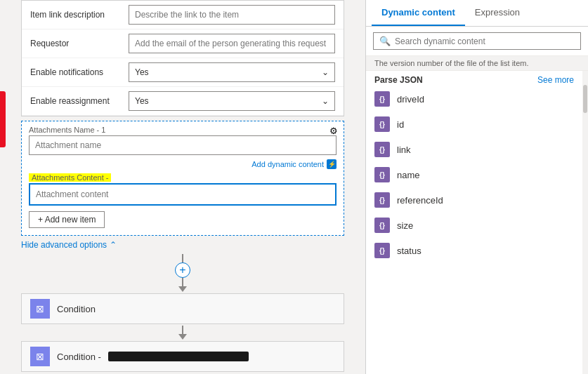 The width and height of the screenshot is (588, 374). What do you see at coordinates (334, 131) in the screenshot?
I see `gear-icon: ⚙` at bounding box center [334, 131].